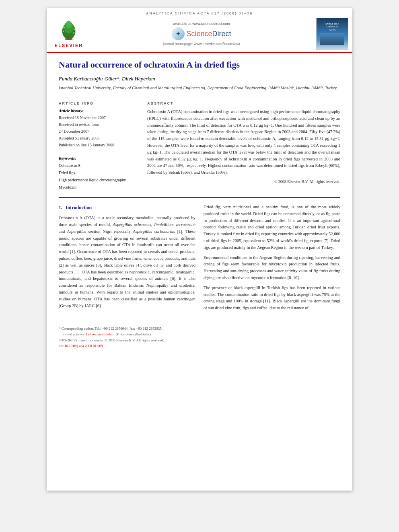 The height and width of the screenshot is (532, 399). What do you see at coordinates (79, 207) in the screenshot?
I see `section-title-text: Introduction` at bounding box center [79, 207].